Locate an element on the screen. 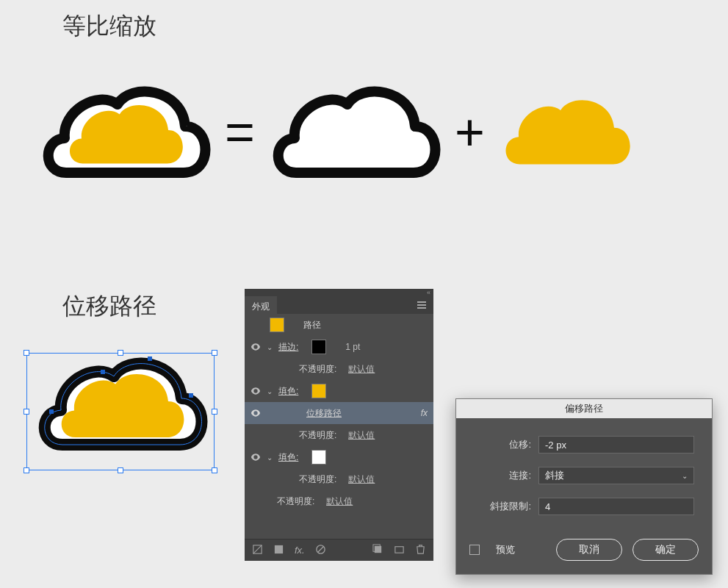 The height and width of the screenshot is (588, 728). stroke-label: 描边: is located at coordinates (288, 347).